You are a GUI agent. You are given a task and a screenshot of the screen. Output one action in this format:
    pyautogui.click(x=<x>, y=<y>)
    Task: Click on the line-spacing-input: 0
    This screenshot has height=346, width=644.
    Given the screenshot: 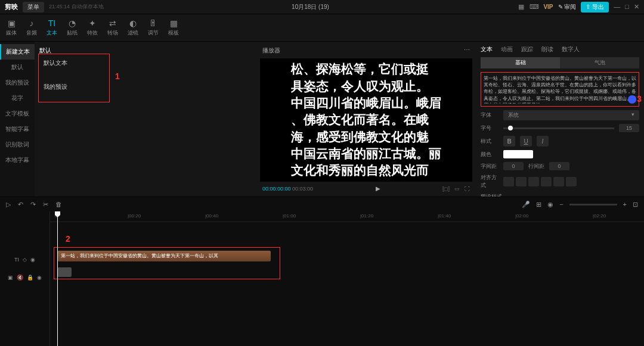 What is the action you would take?
    pyautogui.click(x=559, y=166)
    